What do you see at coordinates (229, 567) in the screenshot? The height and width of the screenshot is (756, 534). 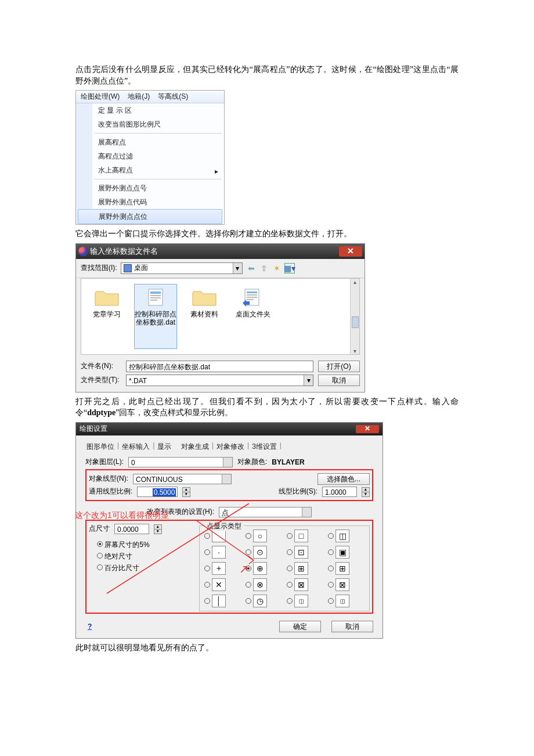 I see `highlighted-group-bottom: 点尺寸 0.0000 ▴▾ 屏幕尺寸的5% 绝对尺寸 百分比尺寸 点显示类型` at bounding box center [229, 567].